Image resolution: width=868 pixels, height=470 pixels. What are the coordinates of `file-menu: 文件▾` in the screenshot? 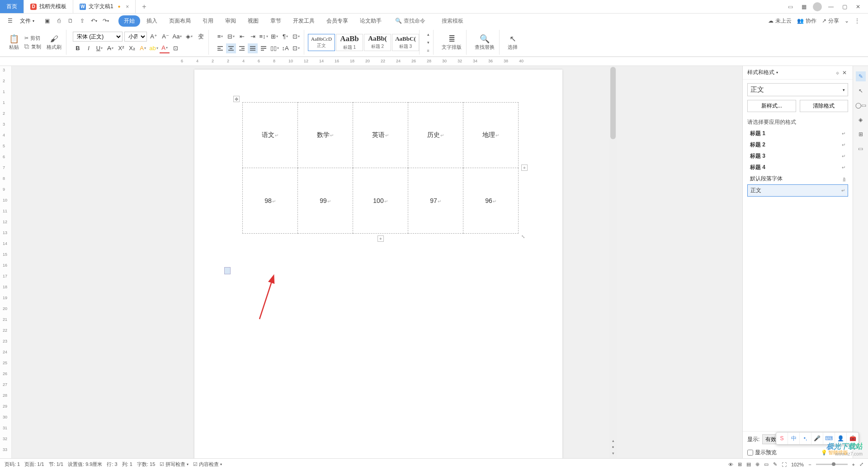 It's located at (27, 21).